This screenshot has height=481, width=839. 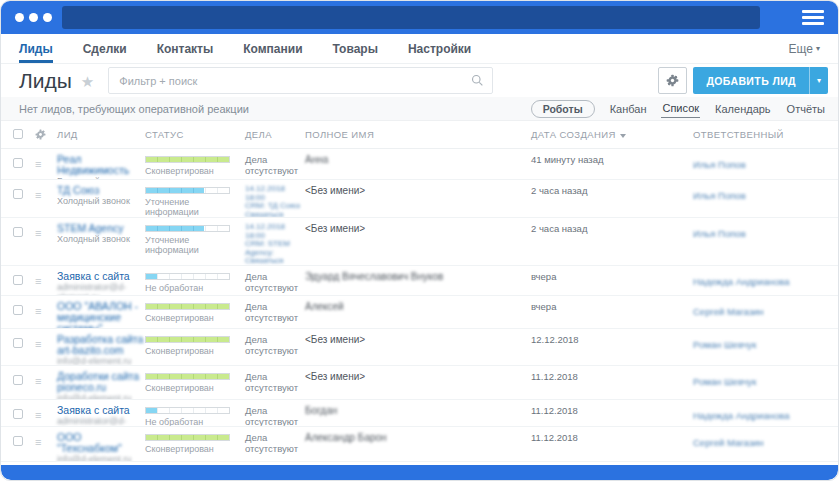 What do you see at coordinates (101, 228) in the screenshot?
I see `lead-name-link: STEM Agency` at bounding box center [101, 228].